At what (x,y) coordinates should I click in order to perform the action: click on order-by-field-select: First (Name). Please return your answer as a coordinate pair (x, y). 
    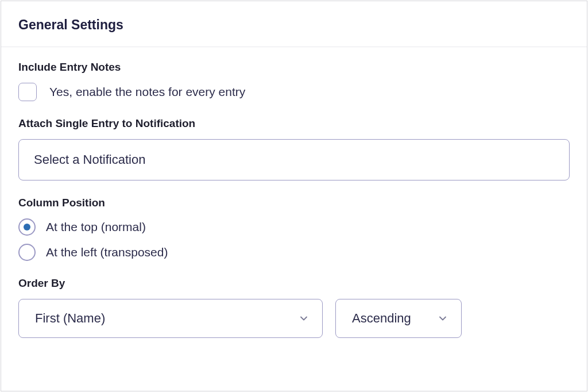
    Looking at the image, I should click on (171, 318).